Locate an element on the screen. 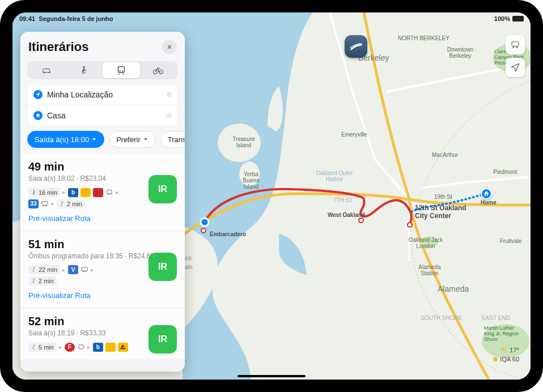 This screenshot has height=392, width=543. walk-duration: 16 min is located at coordinates (48, 193).